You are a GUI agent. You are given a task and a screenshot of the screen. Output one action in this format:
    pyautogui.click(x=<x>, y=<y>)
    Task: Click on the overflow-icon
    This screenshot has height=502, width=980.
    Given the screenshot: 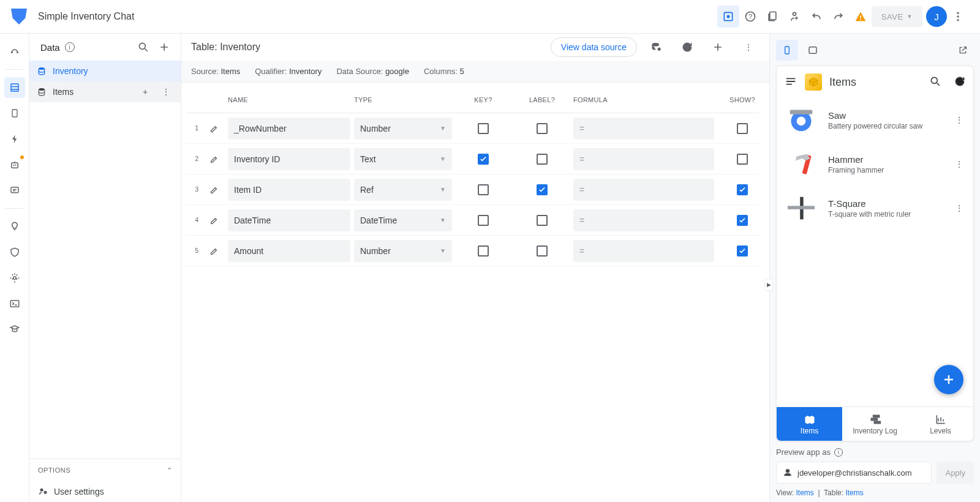 What is the action you would take?
    pyautogui.click(x=958, y=17)
    